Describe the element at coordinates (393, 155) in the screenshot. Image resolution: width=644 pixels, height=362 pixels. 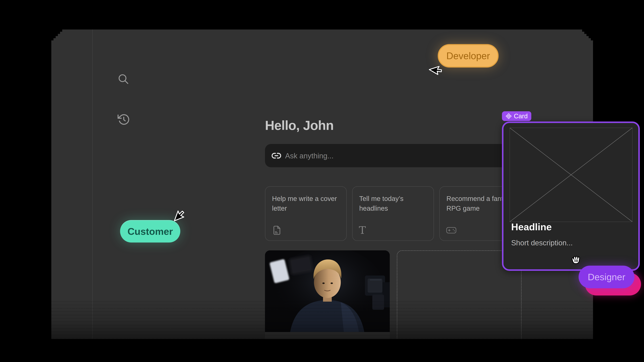
I see `ask-bar` at that location.